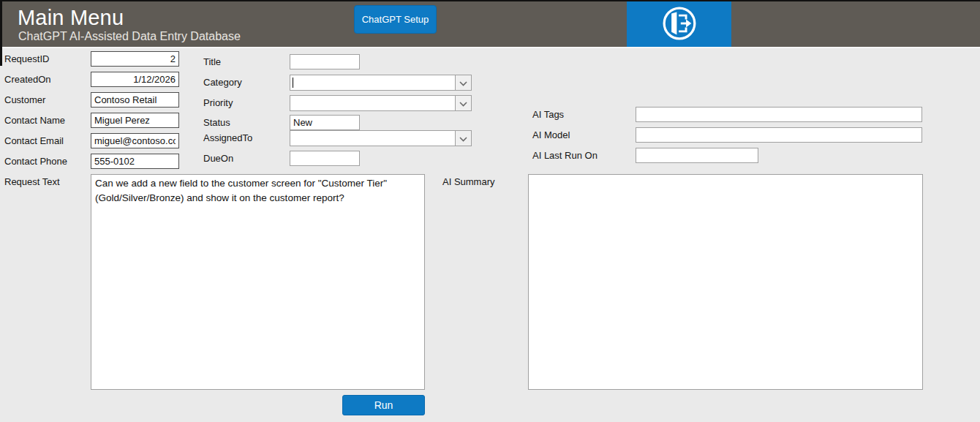 The width and height of the screenshot is (980, 422). I want to click on due-on-field, so click(325, 158).